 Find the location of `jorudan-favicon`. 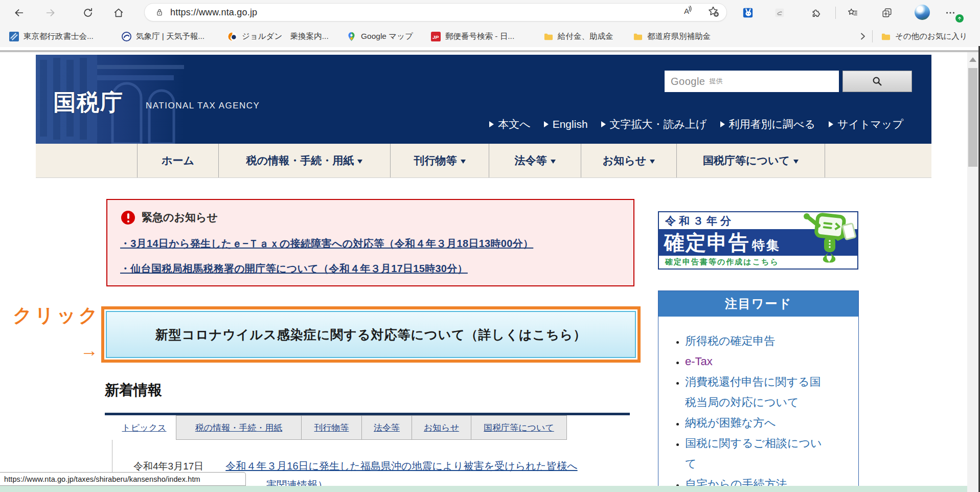

jorudan-favicon is located at coordinates (232, 37).